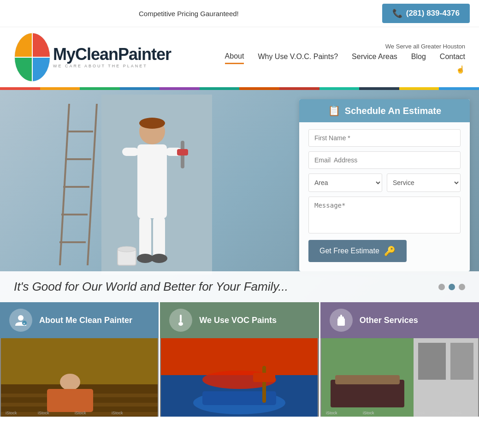  Describe the element at coordinates (425, 46) in the screenshot. I see `serve-all-text: We Serve all Greater Houston` at that location.